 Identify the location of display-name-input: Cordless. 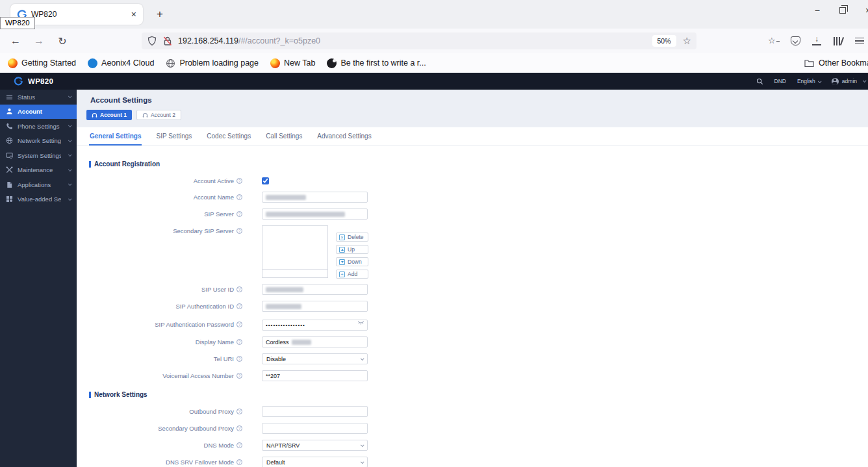
(314, 342).